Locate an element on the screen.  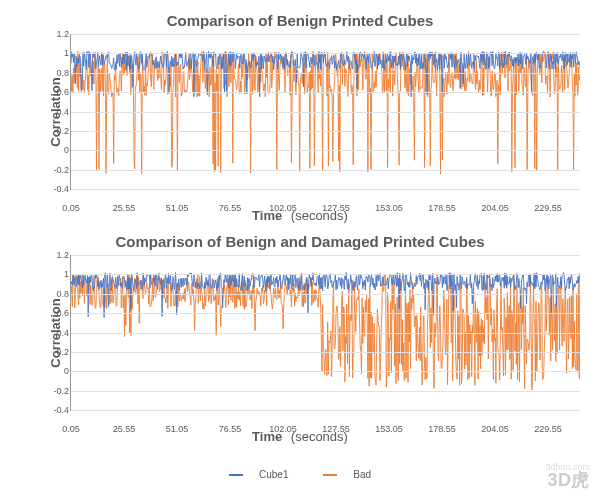
legend-item-bad: Bad is located at coordinates (347, 474).